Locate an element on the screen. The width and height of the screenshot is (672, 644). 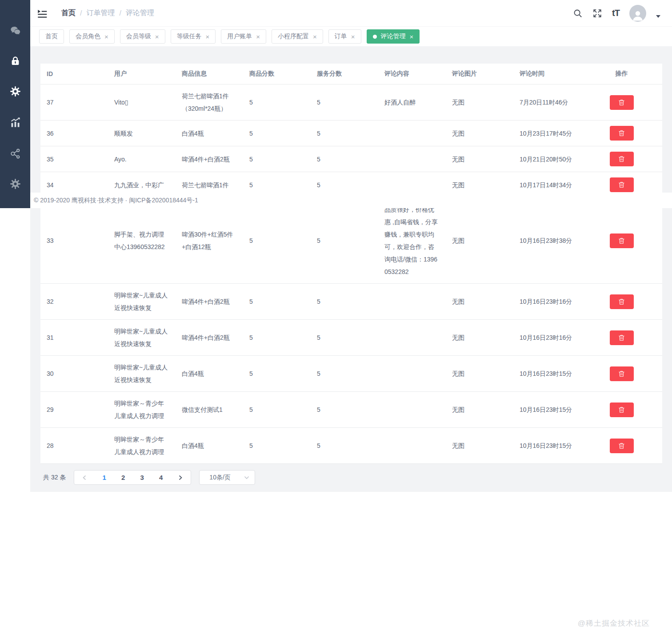
footer-copyright: © 2019-2020 鹰视科技·技术支持 · 闽ICP备2020018444号… is located at coordinates (351, 200).